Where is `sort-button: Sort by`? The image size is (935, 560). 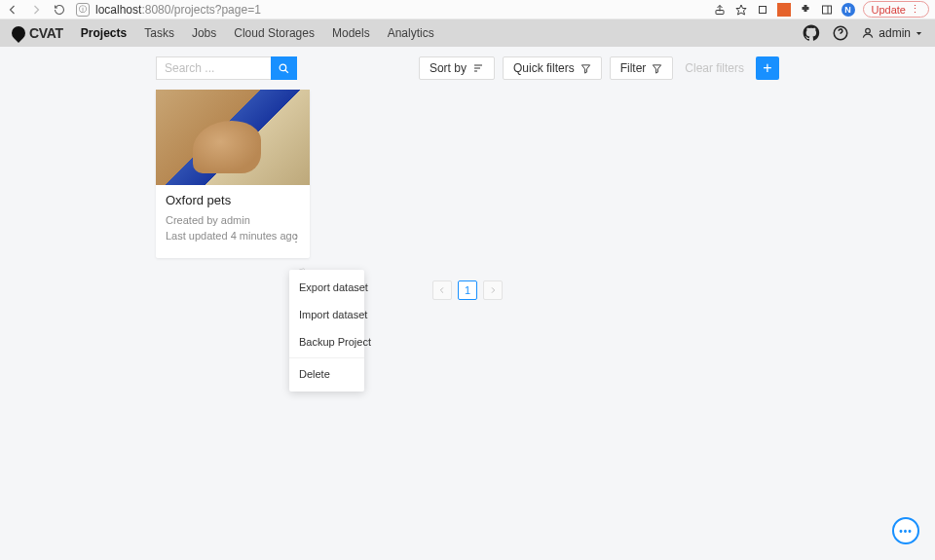 sort-button: Sort by is located at coordinates (457, 68).